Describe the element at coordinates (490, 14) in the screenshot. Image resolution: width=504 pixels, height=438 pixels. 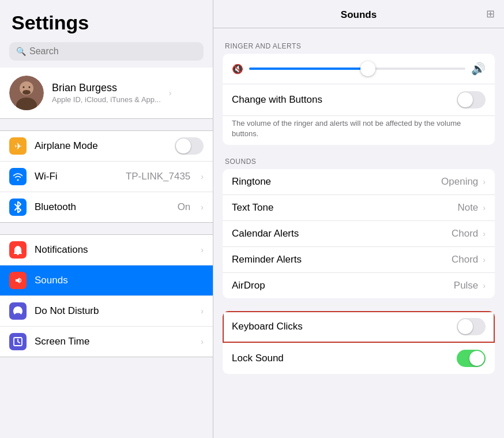
I see `grid-icon: ⊞` at that location.